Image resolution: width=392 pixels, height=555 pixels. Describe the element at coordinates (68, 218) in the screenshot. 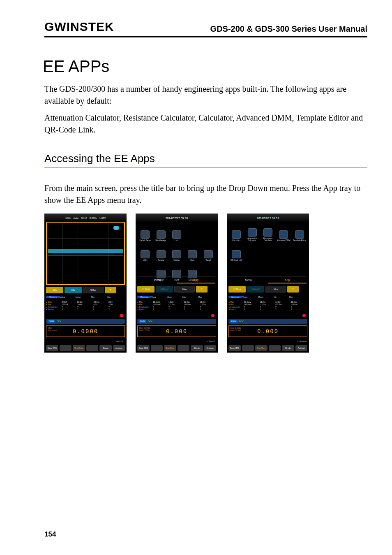

I see `freq-readout: 42Hz` at that location.